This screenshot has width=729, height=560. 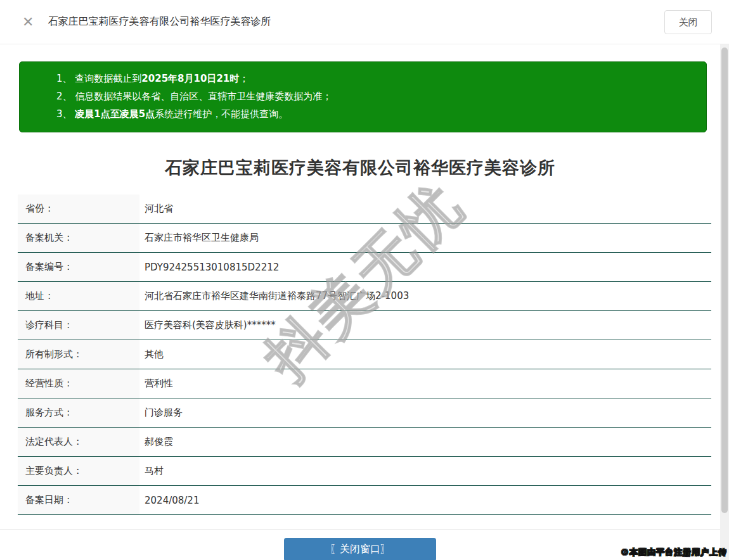 What do you see at coordinates (360, 530) in the screenshot?
I see `content-divider` at bounding box center [360, 530].